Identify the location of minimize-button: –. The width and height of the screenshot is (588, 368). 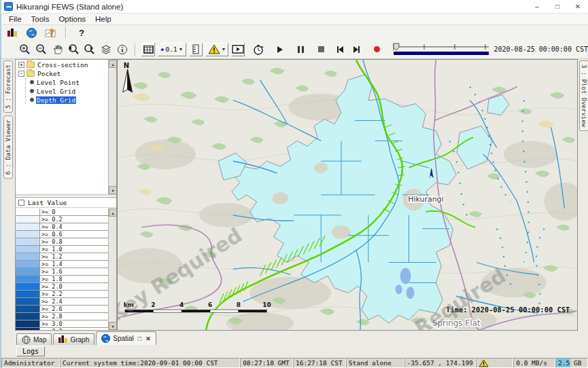
(537, 7).